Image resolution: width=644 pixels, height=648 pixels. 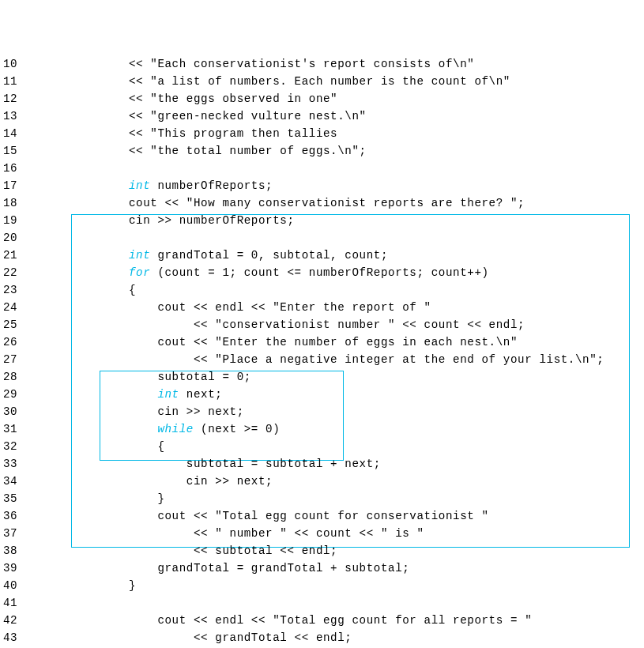 What do you see at coordinates (209, 255) in the screenshot?
I see `line-code: int grandTotal = 0, subtotal, count;` at bounding box center [209, 255].